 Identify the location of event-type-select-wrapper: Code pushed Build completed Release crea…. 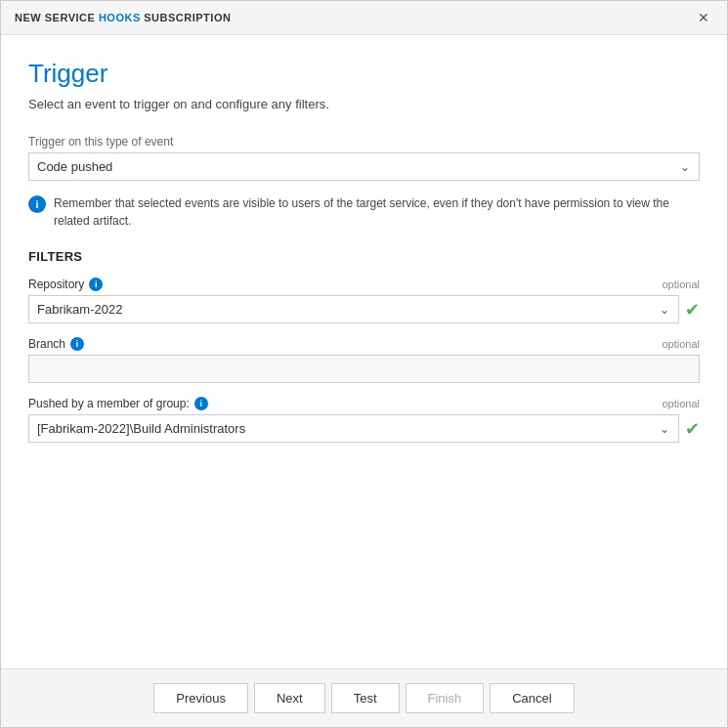
(364, 166).